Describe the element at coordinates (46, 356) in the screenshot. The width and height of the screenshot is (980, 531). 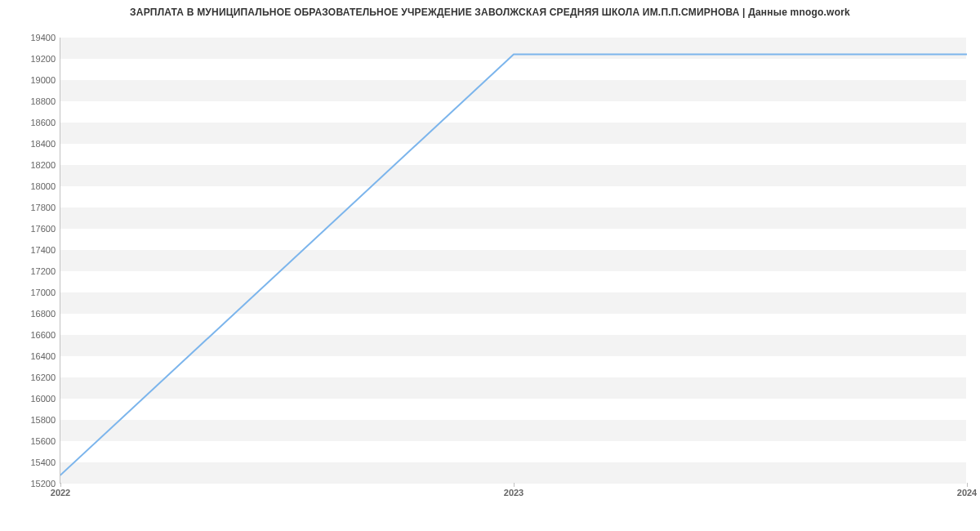
I see `y-tick-label: 16400` at that location.